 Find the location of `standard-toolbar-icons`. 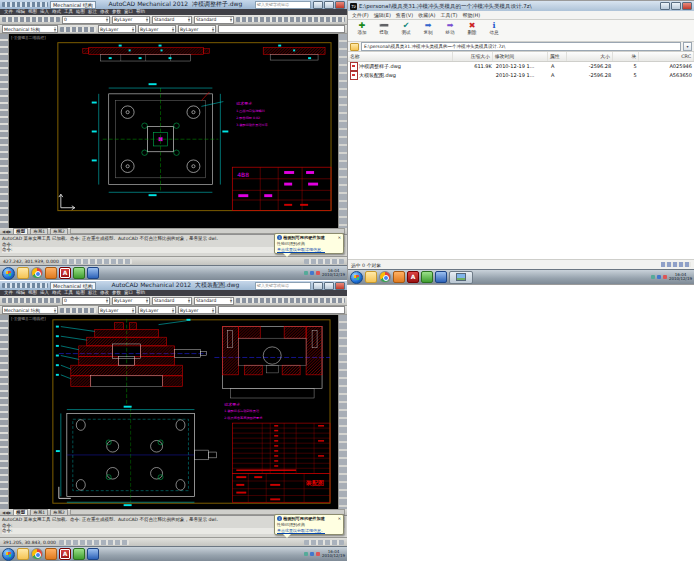

standard-toolbar-icons is located at coordinates (31, 300).